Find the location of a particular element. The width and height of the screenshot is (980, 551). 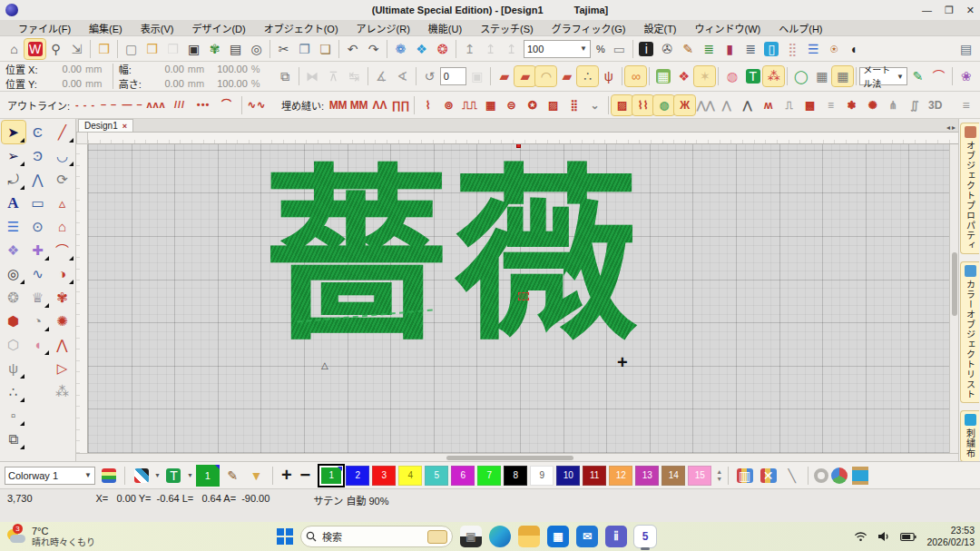

run-dots-icon: ∴ is located at coordinates (588, 76).